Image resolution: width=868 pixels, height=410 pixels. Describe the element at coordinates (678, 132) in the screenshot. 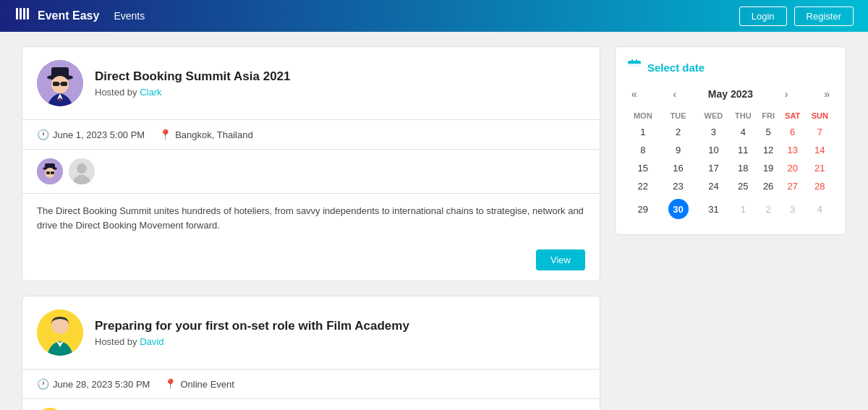

I see `calendar-day-0-1: 2` at that location.